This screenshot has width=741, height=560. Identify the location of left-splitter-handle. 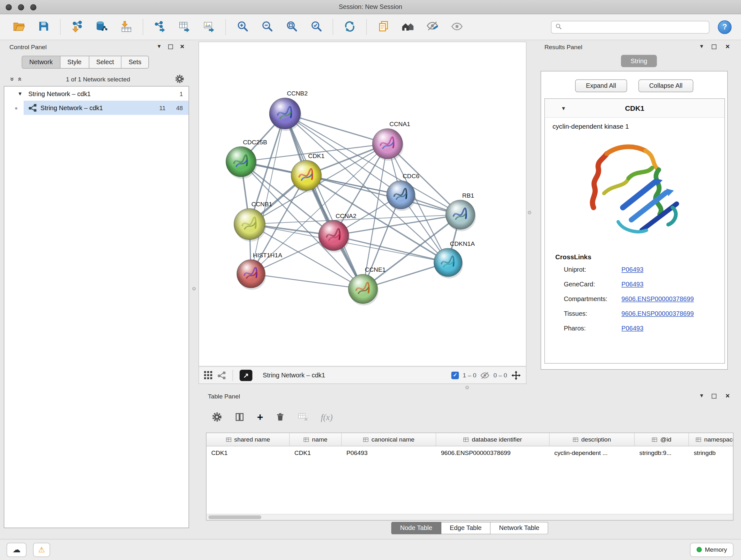
(194, 289).